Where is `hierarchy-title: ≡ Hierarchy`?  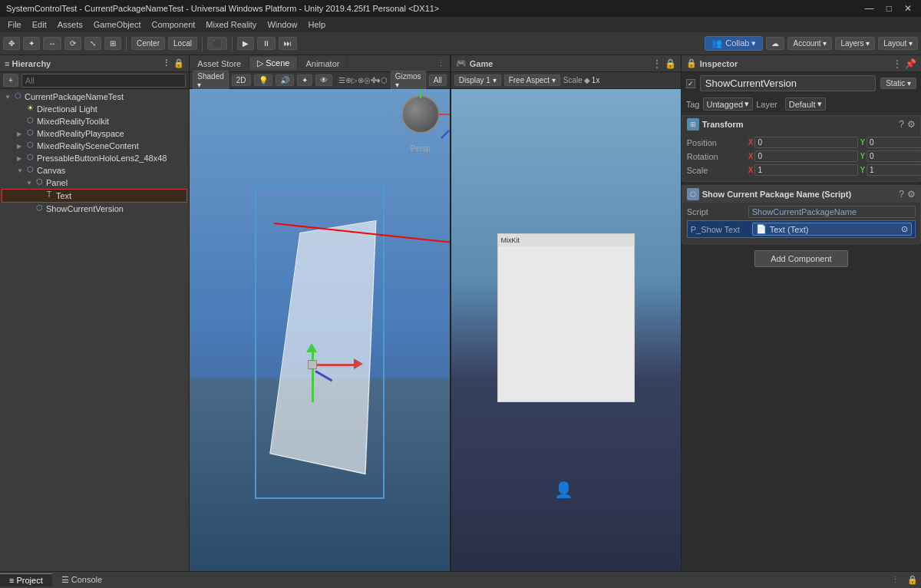 hierarchy-title: ≡ Hierarchy is located at coordinates (28, 64).